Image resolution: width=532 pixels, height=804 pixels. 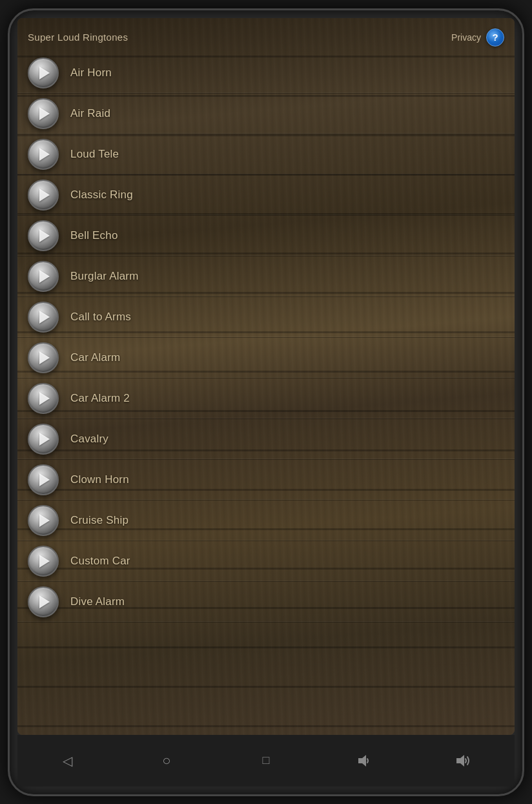 What do you see at coordinates (266, 358) in the screenshot?
I see `ringtone-item: Car Alarm` at bounding box center [266, 358].